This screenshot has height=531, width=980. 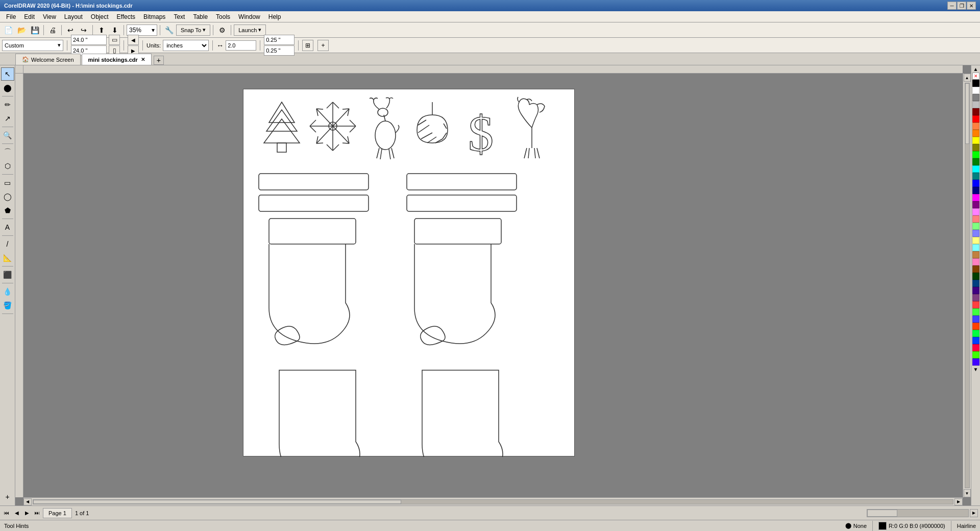 I want to click on measure-tool: 📐, so click(x=8, y=258).